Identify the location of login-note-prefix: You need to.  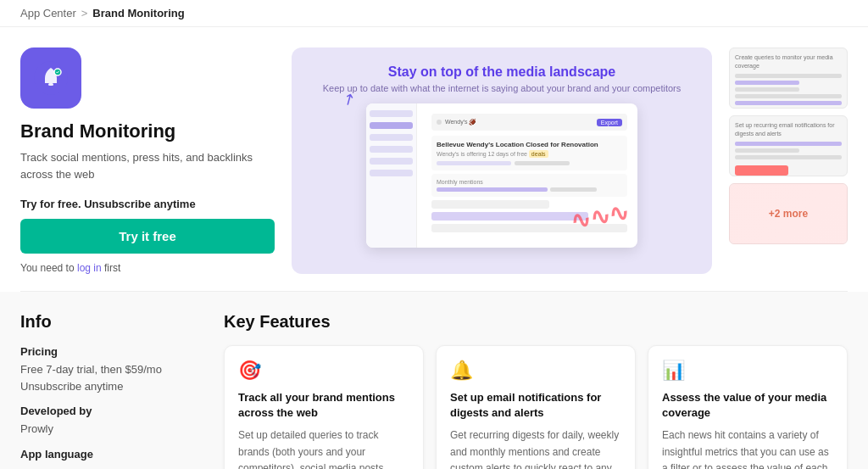
(49, 268).